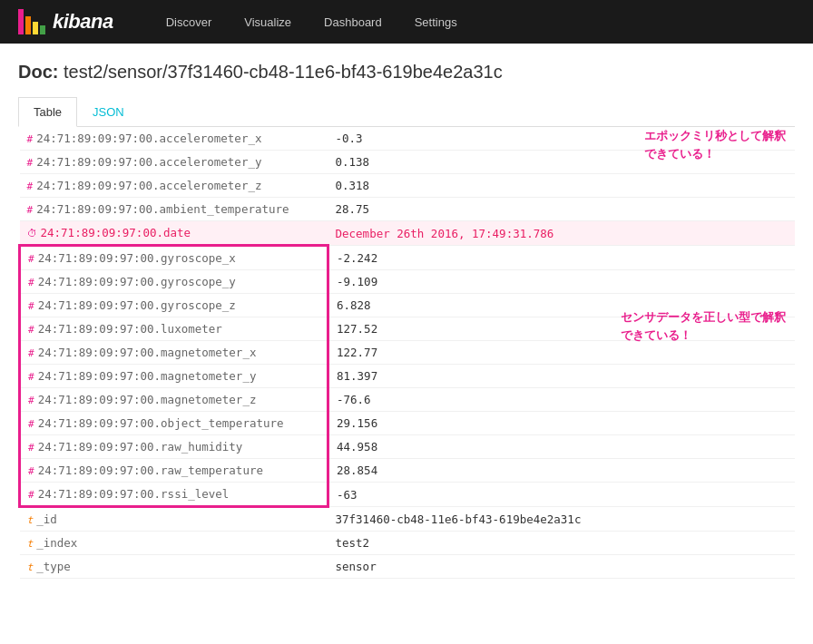 Image resolution: width=813 pixels, height=644 pixels. What do you see at coordinates (563, 234) in the screenshot?
I see `field-value-cell: December 26th 2016, 17:49:31.786` at bounding box center [563, 234].